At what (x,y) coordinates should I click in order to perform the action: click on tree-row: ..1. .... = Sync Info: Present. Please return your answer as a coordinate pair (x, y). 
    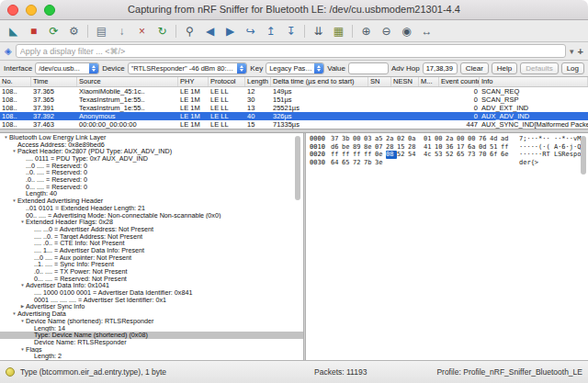
    Looking at the image, I should click on (152, 265).